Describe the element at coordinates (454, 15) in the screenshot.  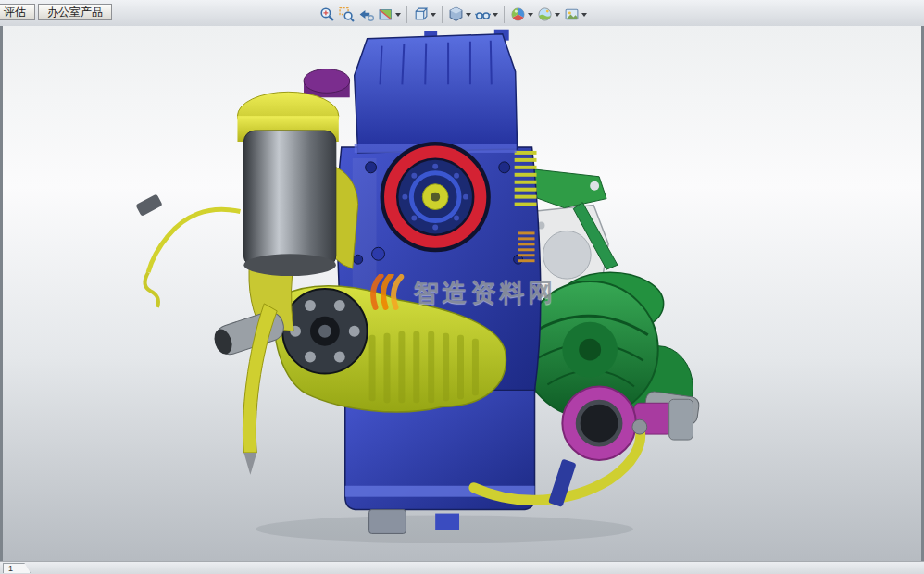
I see `heads-up-toolbar` at that location.